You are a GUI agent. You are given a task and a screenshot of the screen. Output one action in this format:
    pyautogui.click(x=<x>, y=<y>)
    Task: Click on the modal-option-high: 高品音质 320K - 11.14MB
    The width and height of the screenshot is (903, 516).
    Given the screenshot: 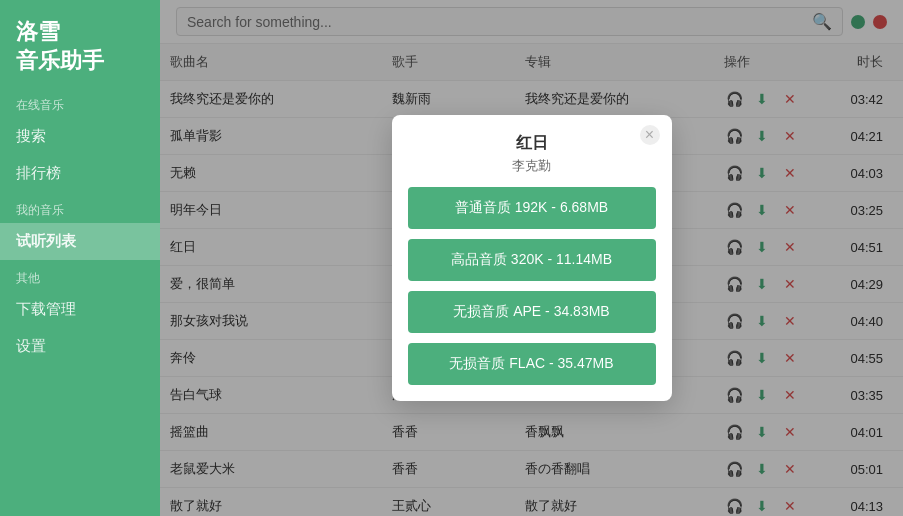 What is the action you would take?
    pyautogui.click(x=532, y=260)
    